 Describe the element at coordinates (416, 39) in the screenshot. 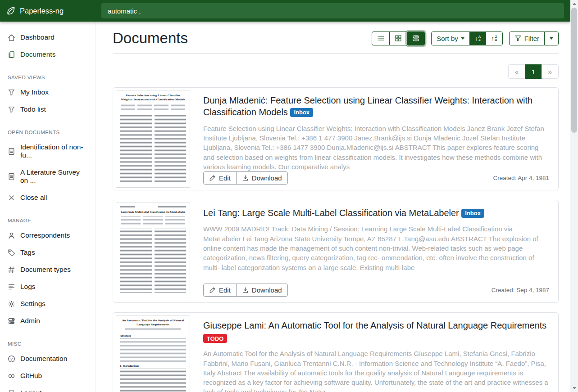

I see `view-details-button` at that location.